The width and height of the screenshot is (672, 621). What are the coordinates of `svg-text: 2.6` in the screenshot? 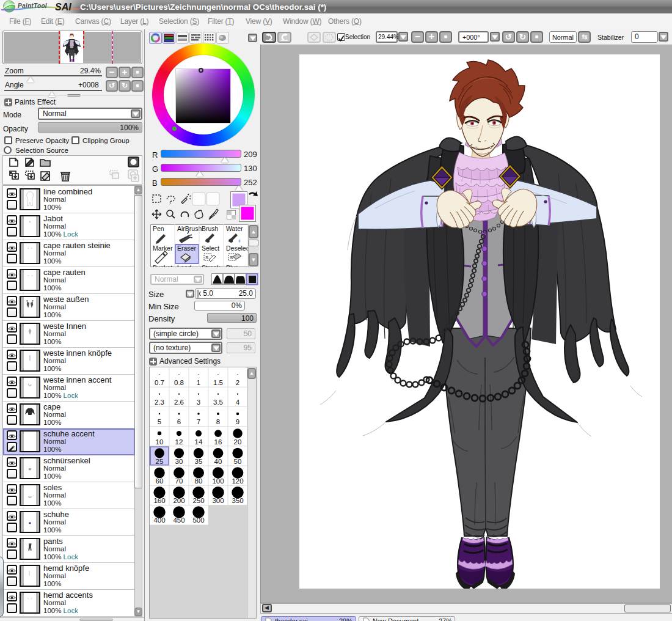 It's located at (179, 402).